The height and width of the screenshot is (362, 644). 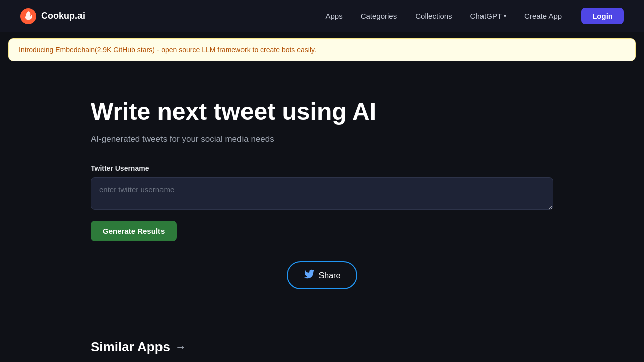 What do you see at coordinates (322, 16) in the screenshot?
I see `navbar: Cookup.ai Apps Categories Collections Ch…` at bounding box center [322, 16].